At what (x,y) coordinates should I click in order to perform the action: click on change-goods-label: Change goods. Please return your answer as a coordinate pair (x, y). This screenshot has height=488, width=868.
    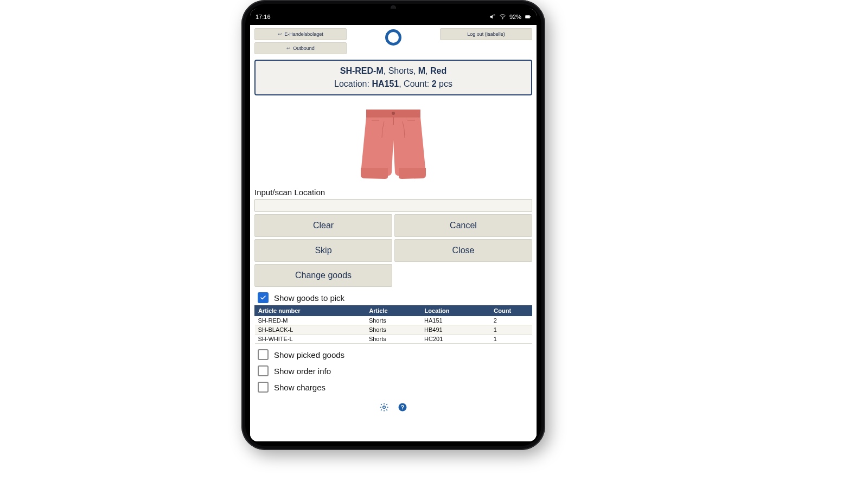
    Looking at the image, I should click on (323, 275).